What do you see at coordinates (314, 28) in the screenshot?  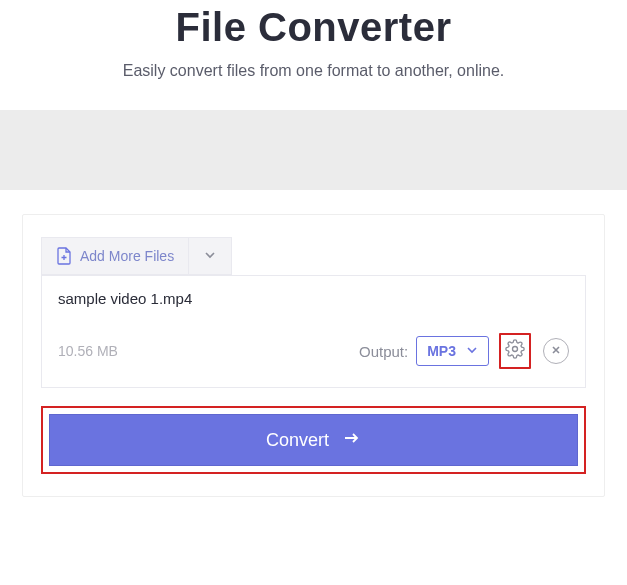 I see `page-title: File Converter` at bounding box center [314, 28].